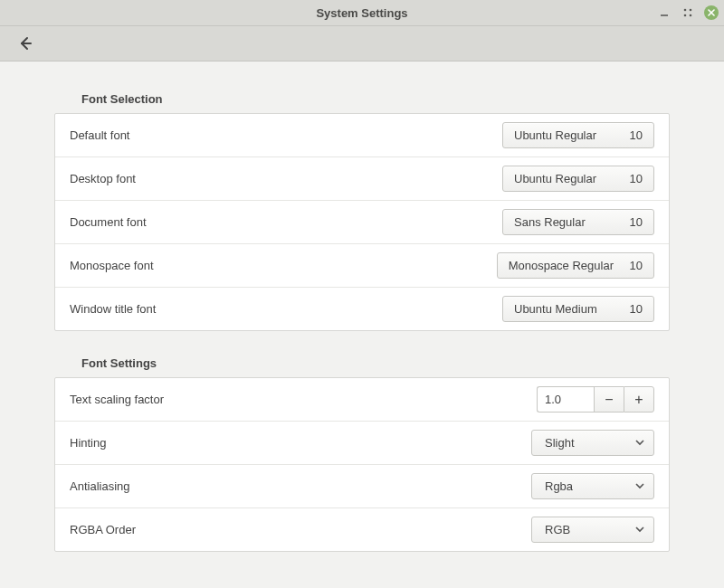  I want to click on back-button, so click(25, 43).